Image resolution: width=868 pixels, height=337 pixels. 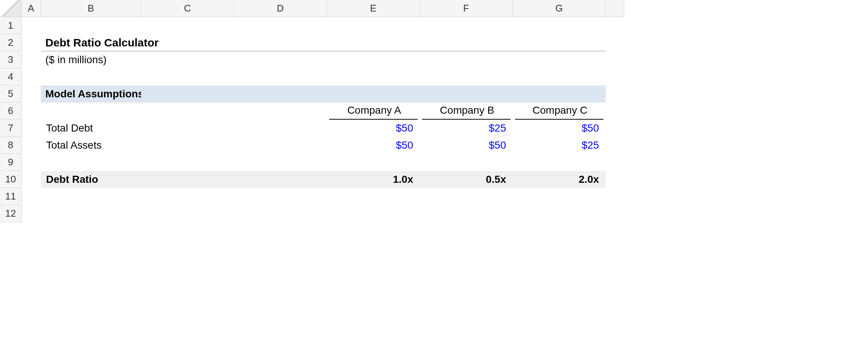 What do you see at coordinates (31, 94) in the screenshot?
I see `cell-a5` at bounding box center [31, 94].